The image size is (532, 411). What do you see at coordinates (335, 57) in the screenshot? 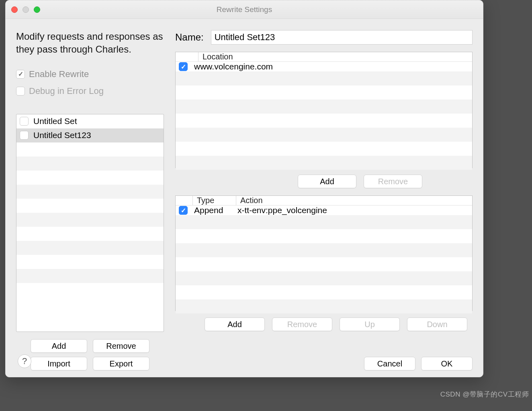
I see `locations-header: Location` at bounding box center [335, 57].